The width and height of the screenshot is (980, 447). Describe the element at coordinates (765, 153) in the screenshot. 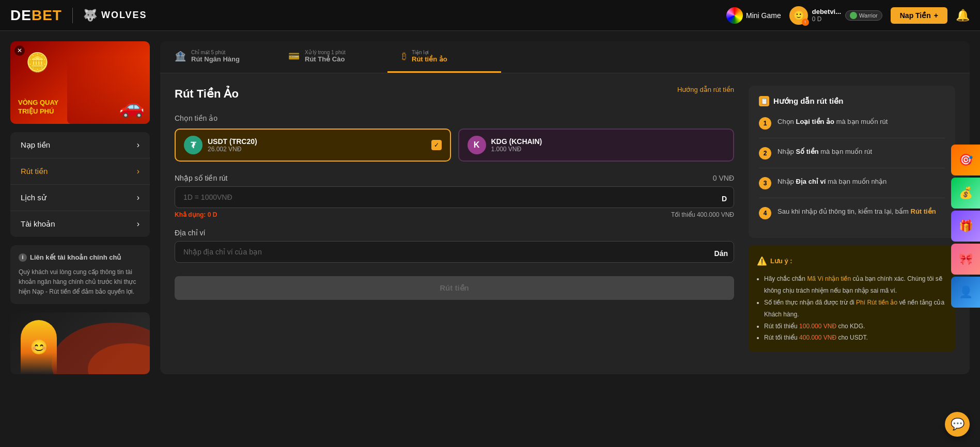

I see `step-2-num: 2` at that location.